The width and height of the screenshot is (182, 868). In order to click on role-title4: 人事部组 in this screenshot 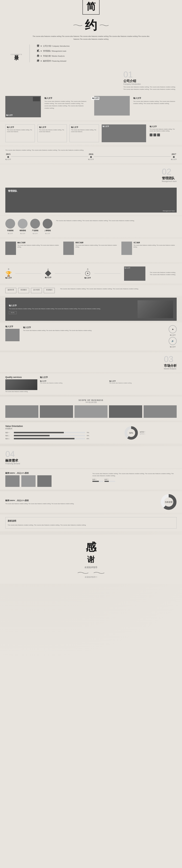, I will do `click(48, 230)`.